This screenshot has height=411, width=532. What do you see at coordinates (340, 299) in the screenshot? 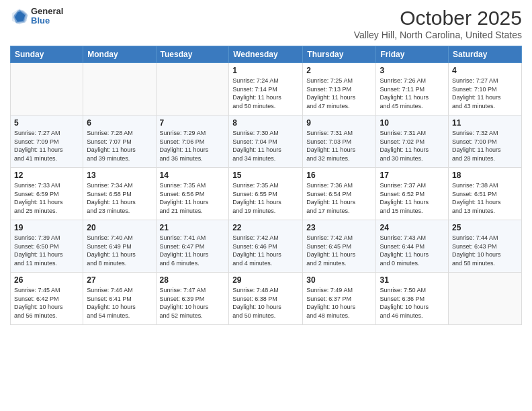
I see `table-row: 30Sunrise: 7:49 AM Sunset: 6:37 PM Dayli…` at bounding box center [340, 299].